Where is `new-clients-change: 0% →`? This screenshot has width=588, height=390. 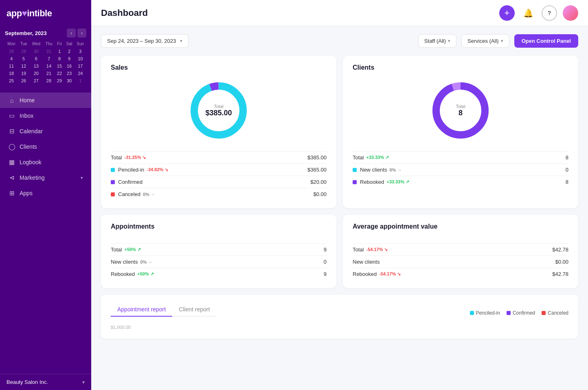 new-clients-change: 0% → is located at coordinates (395, 170).